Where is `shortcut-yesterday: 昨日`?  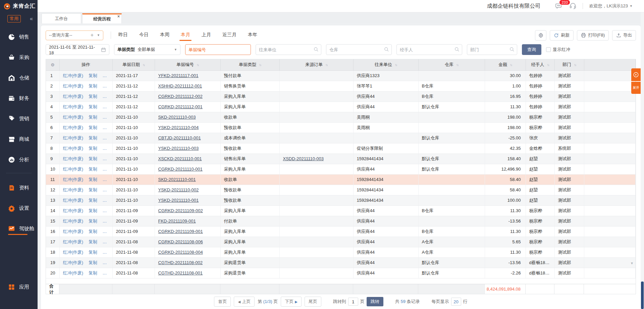
shortcut-yesterday: 昨日 is located at coordinates (123, 36).